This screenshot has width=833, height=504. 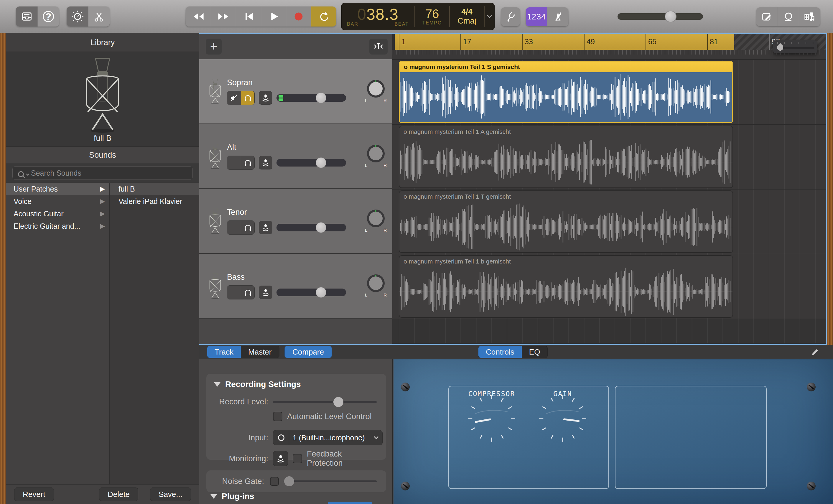 What do you see at coordinates (563, 421) in the screenshot?
I see `gain-knob` at bounding box center [563, 421].